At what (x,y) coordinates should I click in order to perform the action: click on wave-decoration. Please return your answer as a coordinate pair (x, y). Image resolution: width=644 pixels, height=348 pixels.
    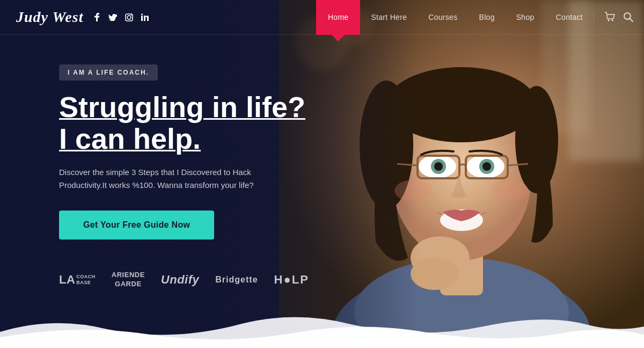
    Looking at the image, I should click on (322, 327).